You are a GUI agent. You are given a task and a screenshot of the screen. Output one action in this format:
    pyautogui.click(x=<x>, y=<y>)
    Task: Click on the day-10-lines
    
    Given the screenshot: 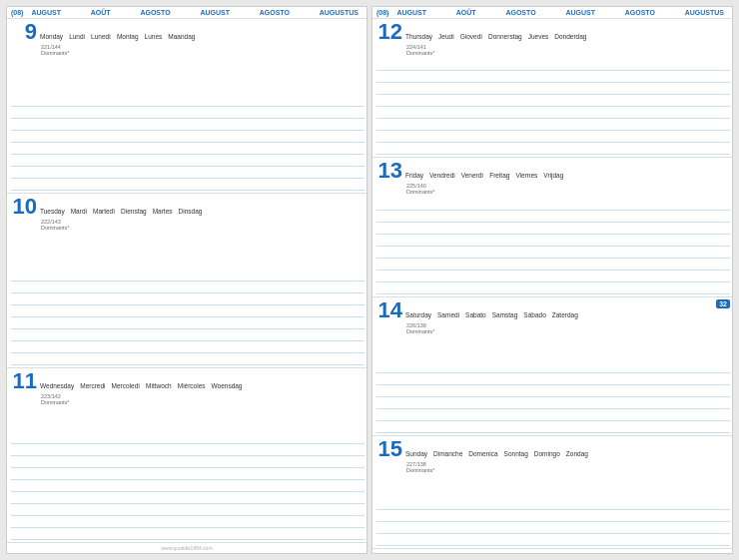 What is the action you would take?
    pyautogui.click(x=188, y=298)
    